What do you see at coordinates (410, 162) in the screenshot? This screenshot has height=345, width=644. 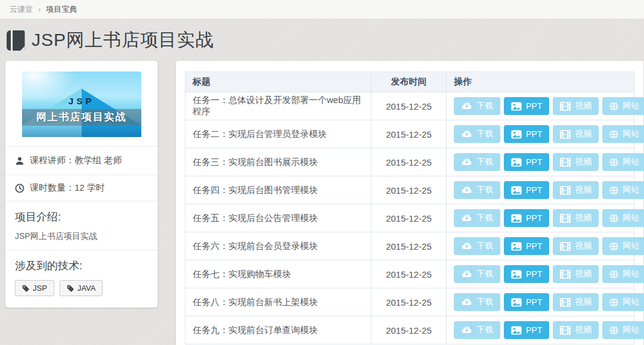 I see `table-row: 任务三：实现前台图书展示模块 2015-12-25 下载` at bounding box center [410, 162].